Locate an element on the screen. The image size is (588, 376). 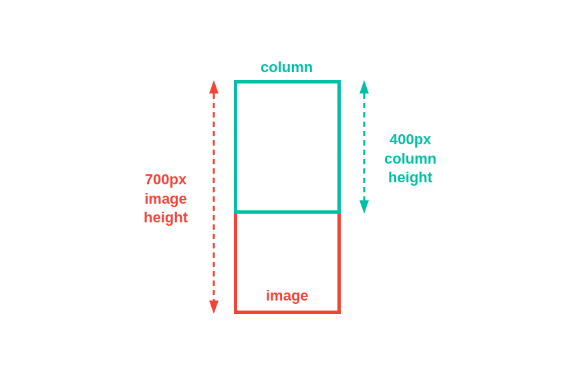
image-height-text: 700px image height is located at coordinates (166, 198).